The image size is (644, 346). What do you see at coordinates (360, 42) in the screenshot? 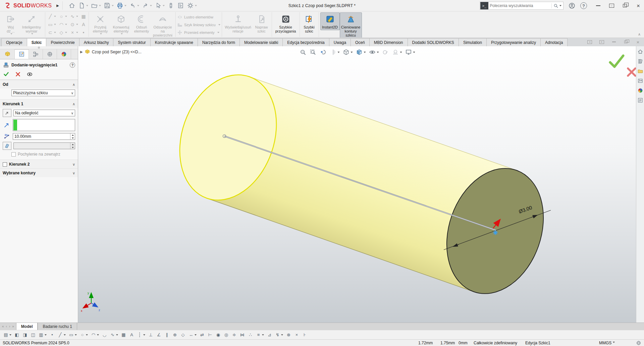
I see `tab-ocen: Oceń` at bounding box center [360, 42].